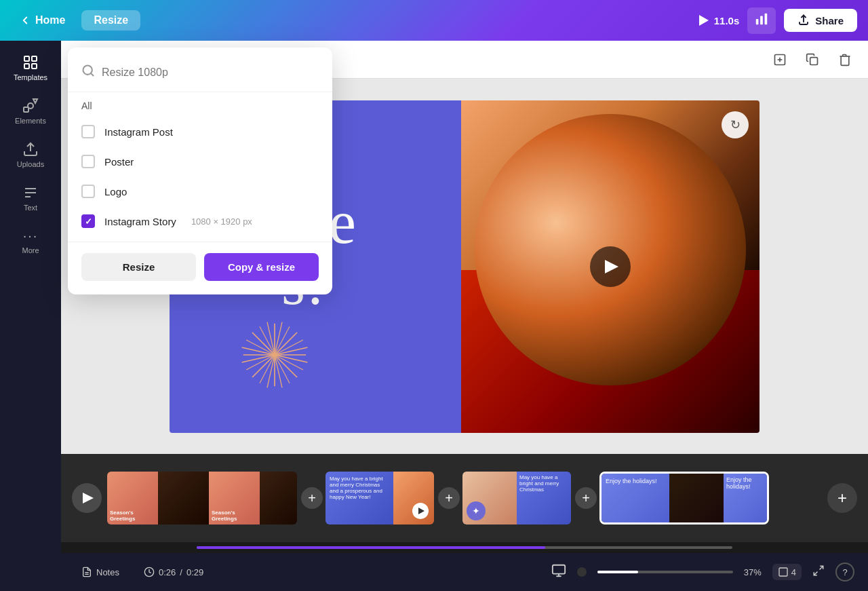  What do you see at coordinates (195, 573) in the screenshot?
I see `time-total: 0:29` at bounding box center [195, 573].